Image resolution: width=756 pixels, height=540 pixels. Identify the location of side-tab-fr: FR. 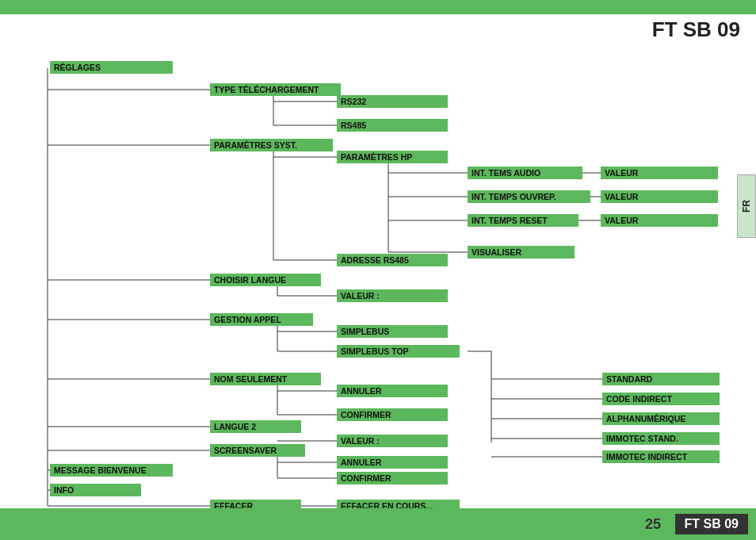
(746, 206).